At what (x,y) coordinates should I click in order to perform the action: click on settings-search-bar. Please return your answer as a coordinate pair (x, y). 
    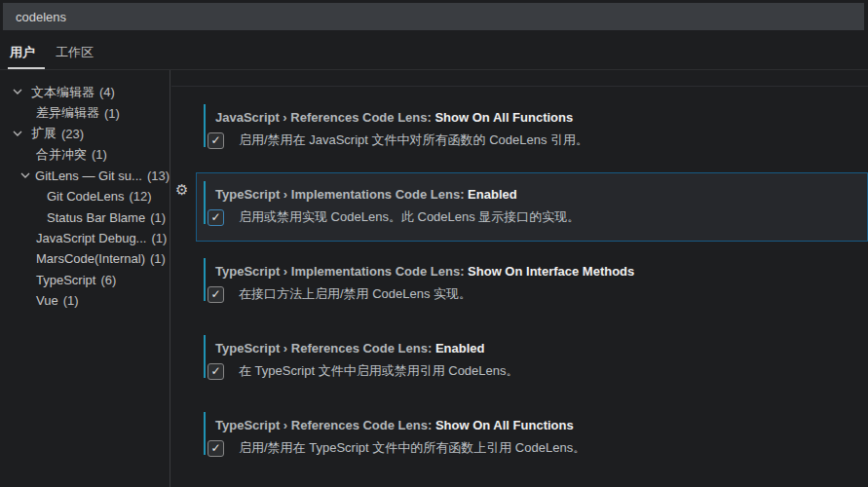
    Looking at the image, I should click on (434, 17).